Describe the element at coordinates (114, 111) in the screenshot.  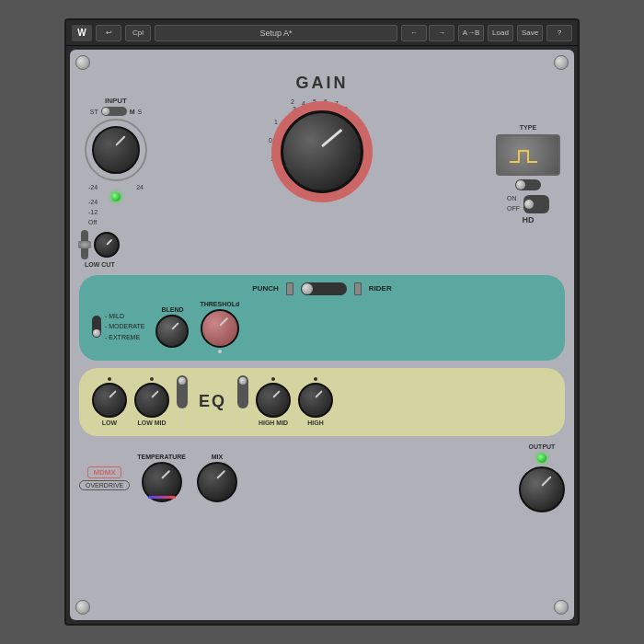
I see `st-m-s-toggle` at that location.